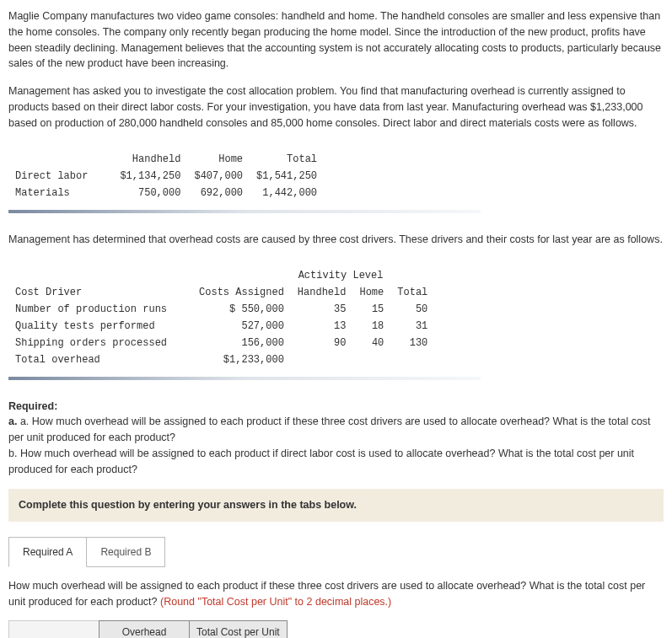  I want to click on cell: 692,000, so click(218, 193).